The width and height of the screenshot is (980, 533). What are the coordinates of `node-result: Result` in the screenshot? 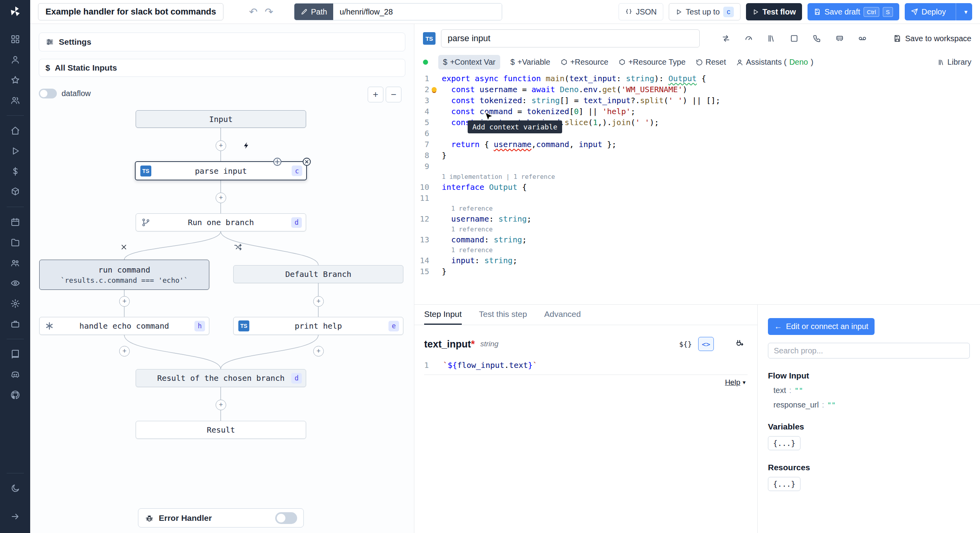 It's located at (221, 430).